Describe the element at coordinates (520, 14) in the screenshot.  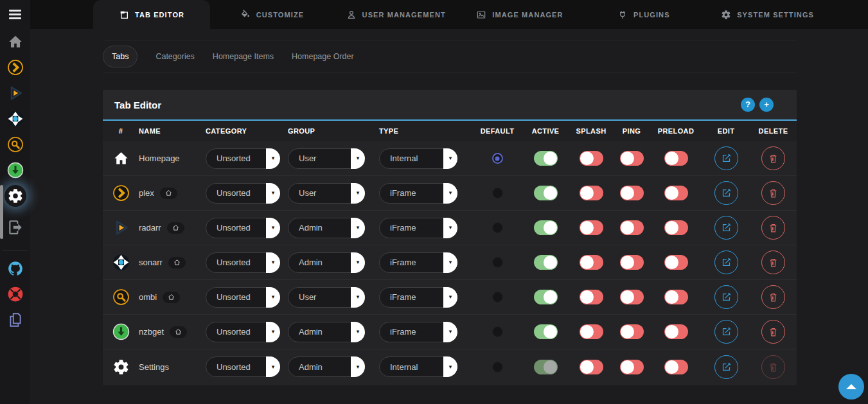
I see `tab-image-manager: IMAGE MANAGER` at that location.